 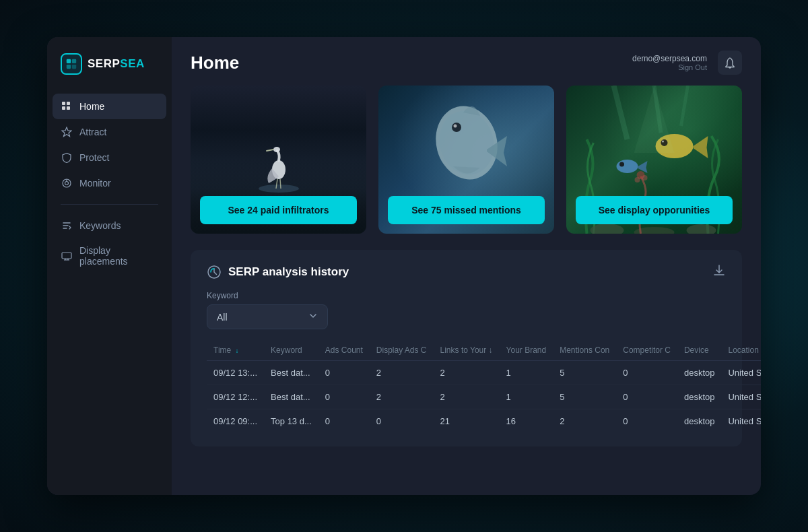 What do you see at coordinates (279, 210) in the screenshot?
I see `infiltrators-button: See 24 paid infiltrators` at bounding box center [279, 210].